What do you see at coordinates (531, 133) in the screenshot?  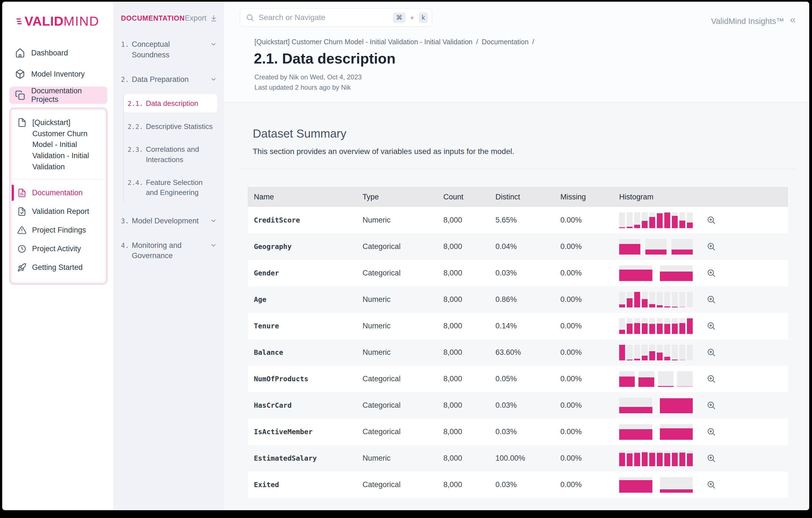 I see `section-heading: Dataset Summary` at bounding box center [531, 133].